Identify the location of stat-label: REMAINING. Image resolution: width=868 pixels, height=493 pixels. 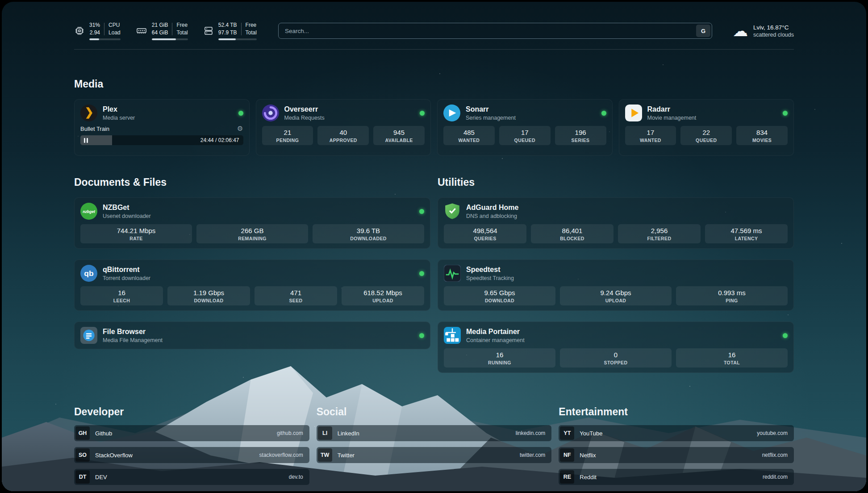
(252, 238).